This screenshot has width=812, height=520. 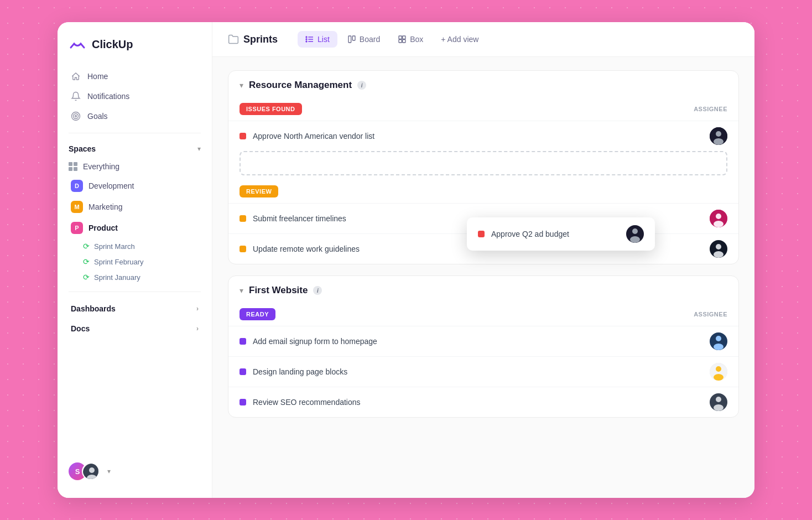 What do you see at coordinates (402, 39) in the screenshot?
I see `box-icon` at bounding box center [402, 39].